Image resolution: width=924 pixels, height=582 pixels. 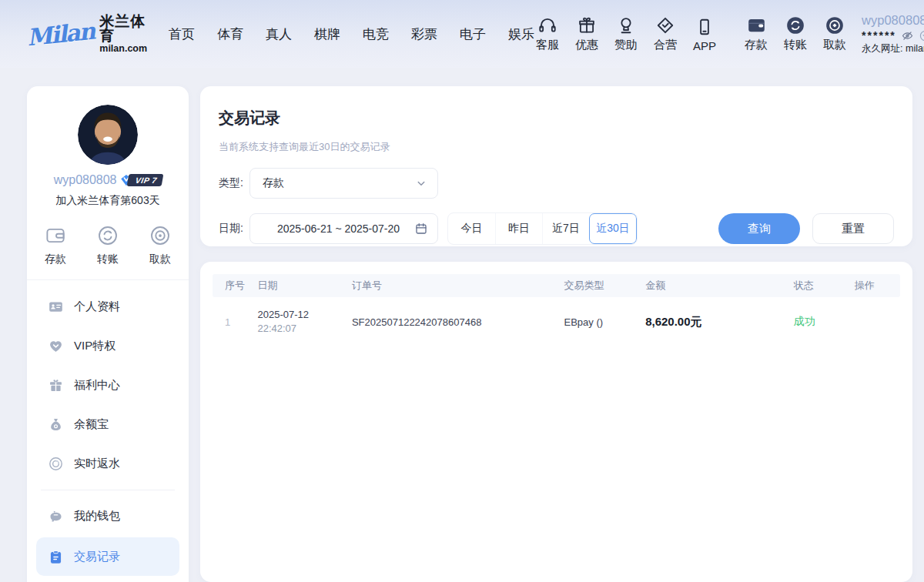 I want to click on sidebar-item-benefits: 福利中心, so click(x=108, y=385).